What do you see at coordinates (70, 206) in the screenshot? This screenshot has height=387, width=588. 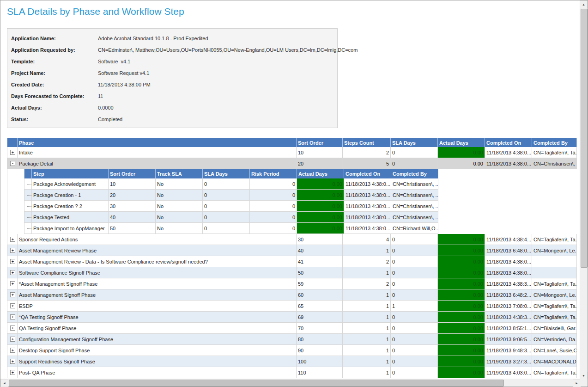 I see `step-name-cell: Package Creation ? 2` at bounding box center [70, 206].